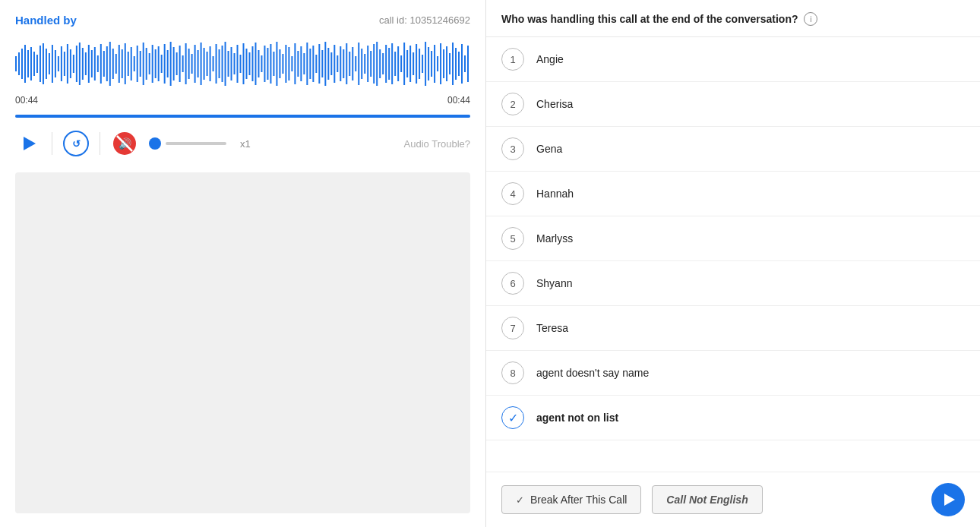 The image size is (980, 527). I want to click on agent-list-item: 5Marlyss, so click(733, 238).